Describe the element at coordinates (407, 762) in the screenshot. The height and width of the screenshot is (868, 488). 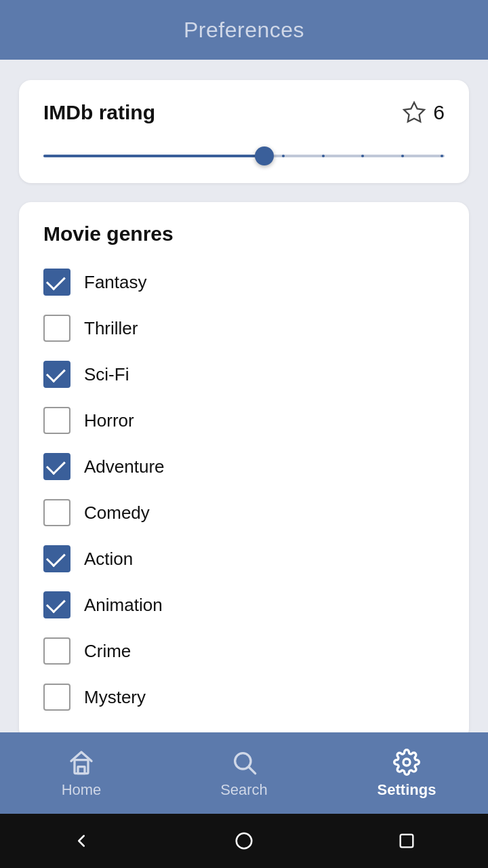
I see `settings-icon` at that location.